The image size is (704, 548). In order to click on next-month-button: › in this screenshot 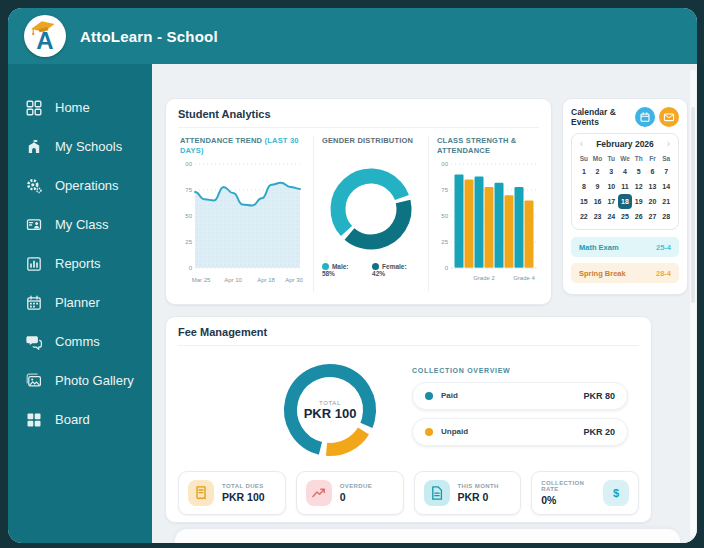, I will do `click(668, 144)`.